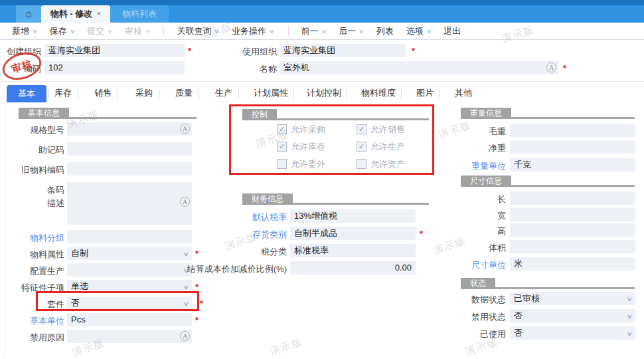 This screenshot has height=359, width=644. I want to click on barcode-label: 条码, so click(32, 190).